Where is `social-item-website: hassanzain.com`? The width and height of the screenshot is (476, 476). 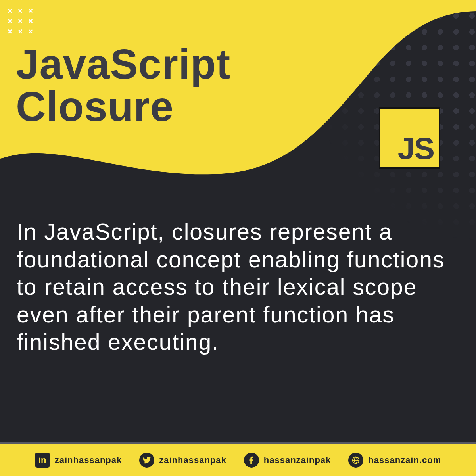
social-item-website: hassanzain.com is located at coordinates (395, 460).